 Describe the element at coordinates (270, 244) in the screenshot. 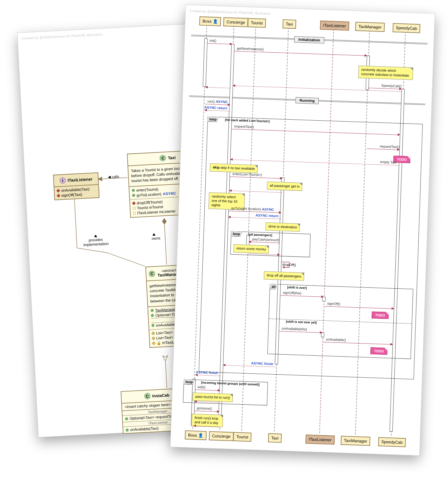

I see `frag-loop-pass: loop [all passengers]` at that location.